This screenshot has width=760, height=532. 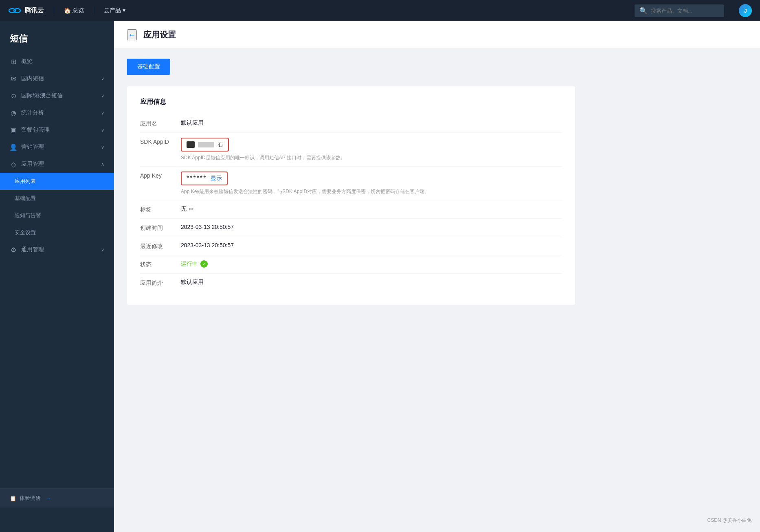 I want to click on value-created-at: 2023-03-13 20:50:57, so click(x=371, y=227).